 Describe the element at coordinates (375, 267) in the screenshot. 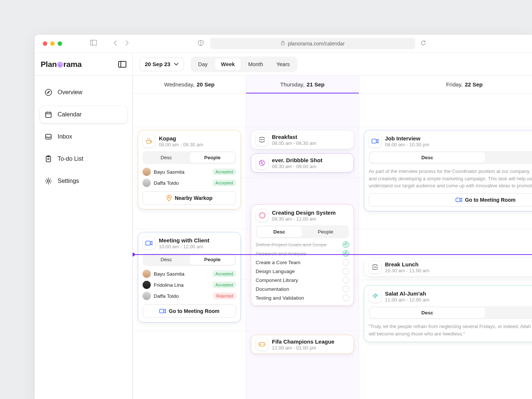

I see `burger-icon` at that location.